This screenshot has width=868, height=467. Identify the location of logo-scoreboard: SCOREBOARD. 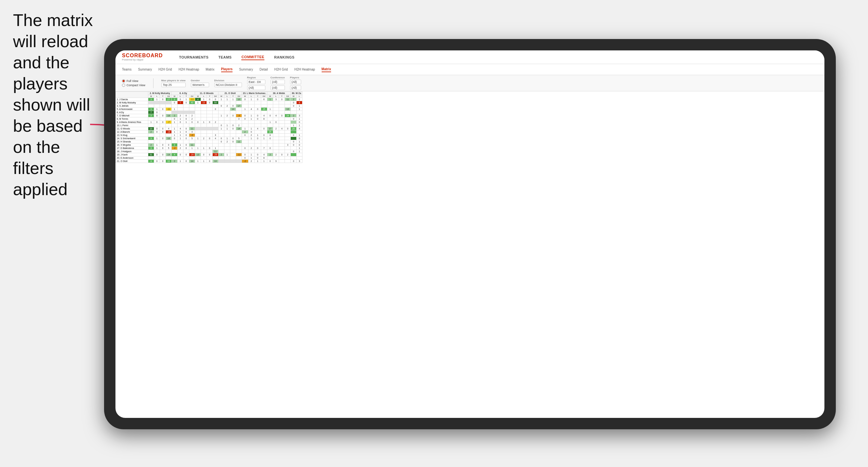
(143, 56).